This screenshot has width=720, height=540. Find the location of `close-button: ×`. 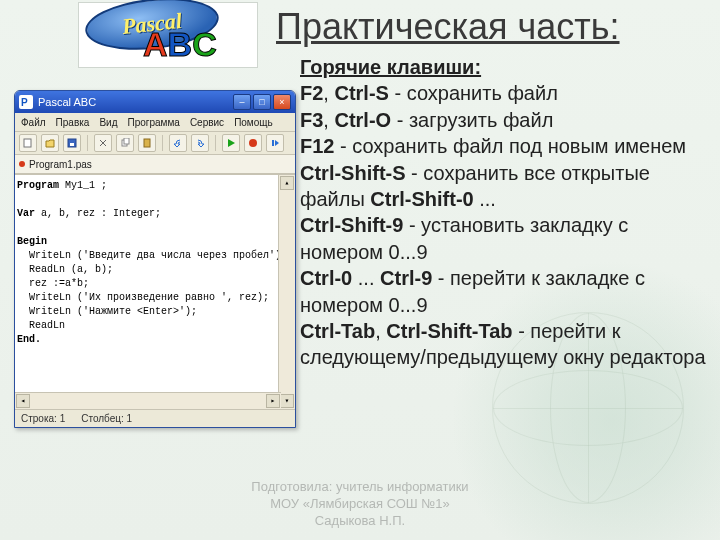

close-button: × is located at coordinates (282, 102).